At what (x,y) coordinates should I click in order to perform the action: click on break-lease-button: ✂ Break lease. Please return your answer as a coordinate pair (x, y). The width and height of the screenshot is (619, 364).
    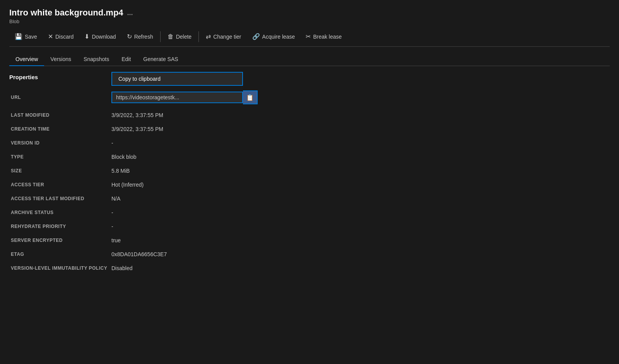
    Looking at the image, I should click on (323, 36).